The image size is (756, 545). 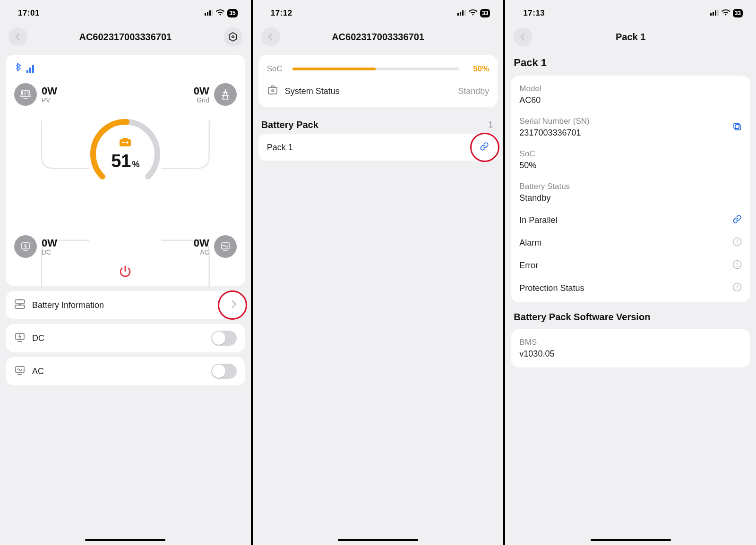 I want to click on serial-key: Serial Number (SN), so click(x=630, y=121).